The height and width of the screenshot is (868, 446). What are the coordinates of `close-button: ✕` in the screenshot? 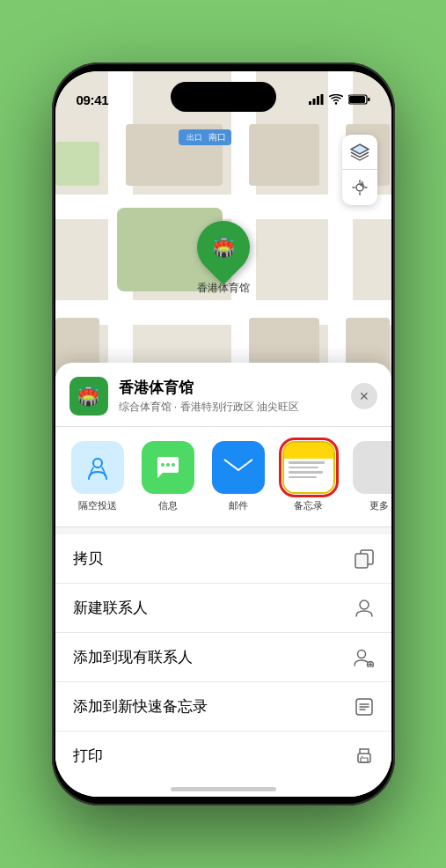 It's located at (364, 396).